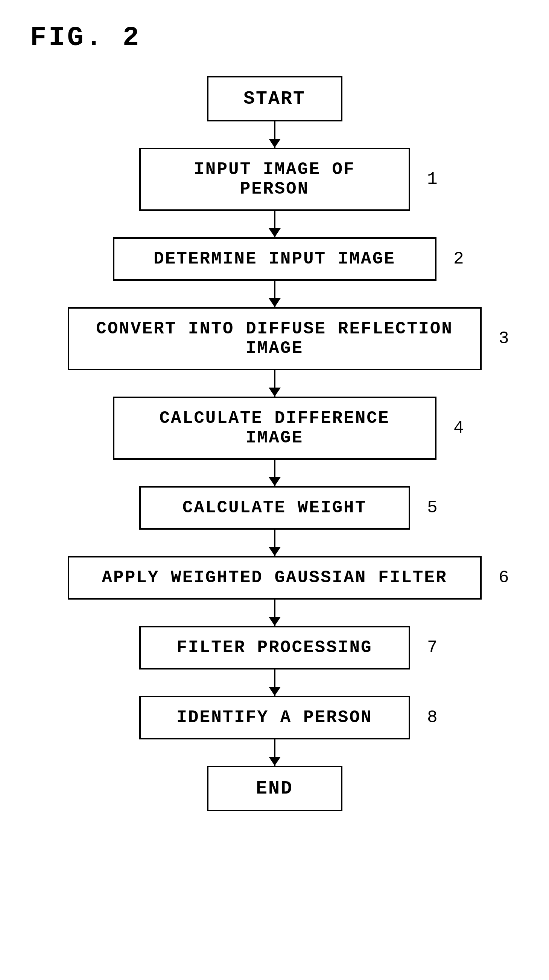 This screenshot has width=549, height=980. What do you see at coordinates (274, 339) in the screenshot?
I see `flow-item-3: CONVERT INTO DIFFUSE REFLECTION IMAGE 3` at bounding box center [274, 339].